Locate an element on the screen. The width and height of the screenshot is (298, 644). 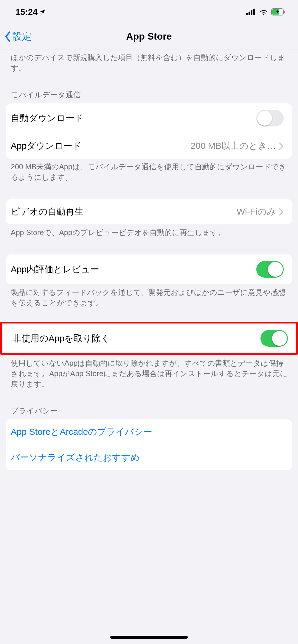
video-autoplay-row: ビデオの自動再生 Wi-Fiのみ is located at coordinates (149, 212).